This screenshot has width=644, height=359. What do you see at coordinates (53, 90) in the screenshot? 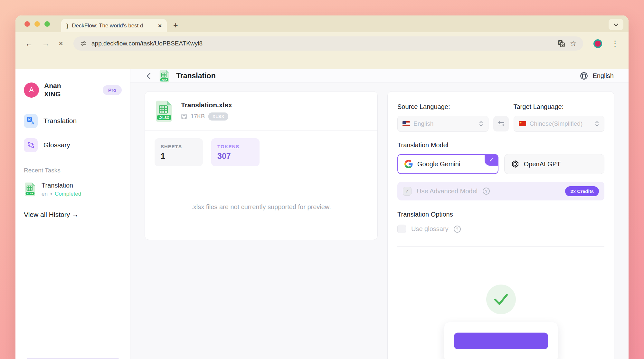
I see `user-name: Anan XING` at bounding box center [53, 90].